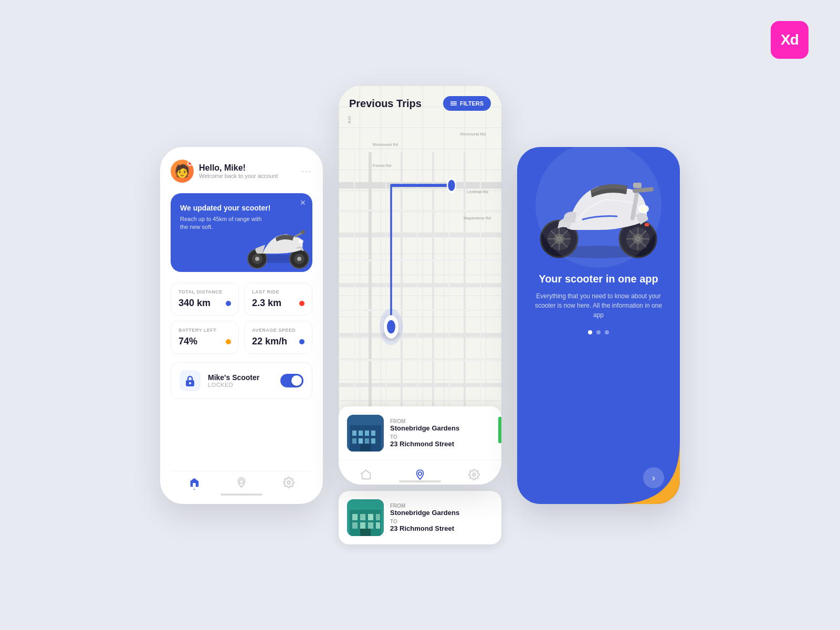  Describe the element at coordinates (420, 103) in the screenshot. I see `map-header: Previous Trips FILTERS` at that location.